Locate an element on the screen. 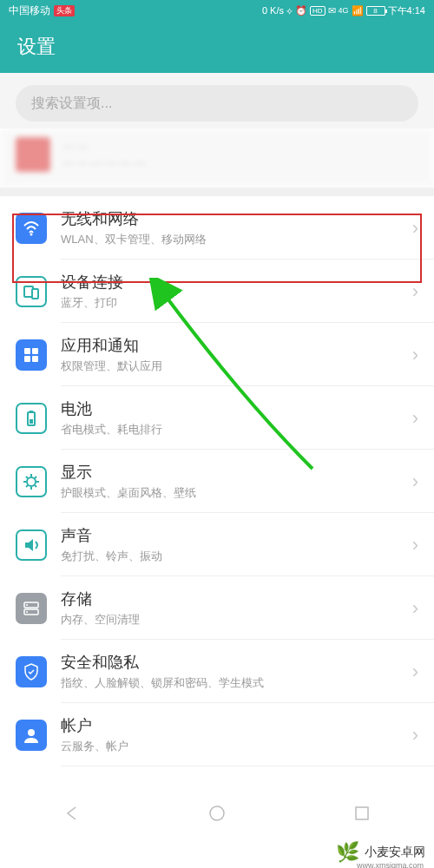  profile-text: — —— — — — — — is located at coordinates (104, 155).